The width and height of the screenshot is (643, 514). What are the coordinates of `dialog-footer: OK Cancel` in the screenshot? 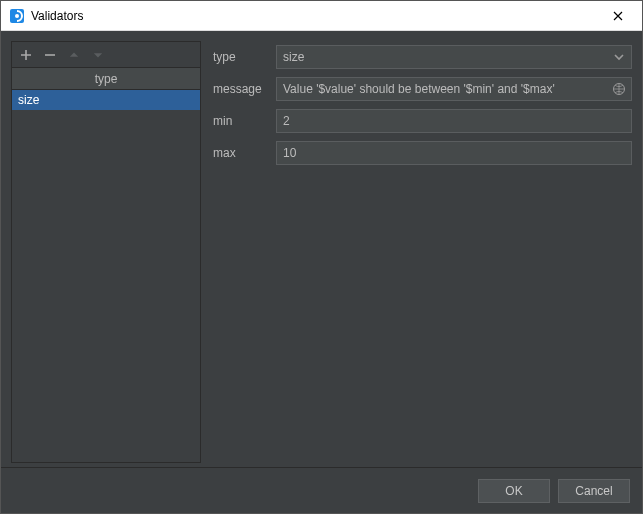 It's located at (322, 490).